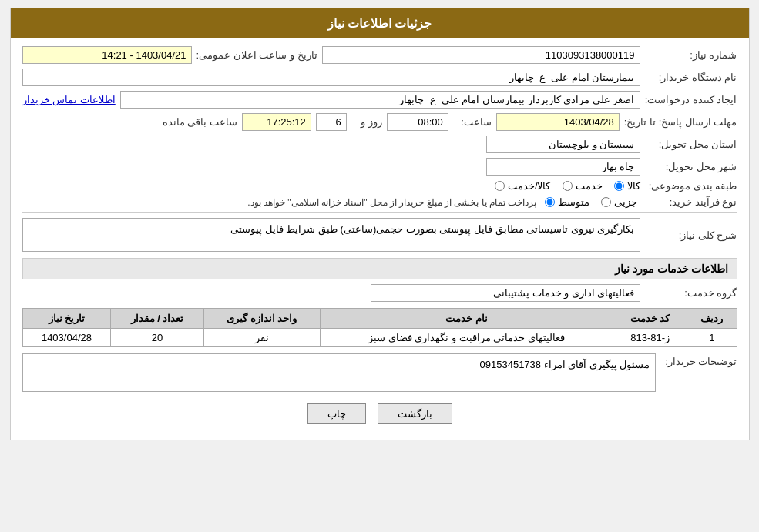  What do you see at coordinates (418, 122) in the screenshot?
I see `deadline-time-input` at bounding box center [418, 122].